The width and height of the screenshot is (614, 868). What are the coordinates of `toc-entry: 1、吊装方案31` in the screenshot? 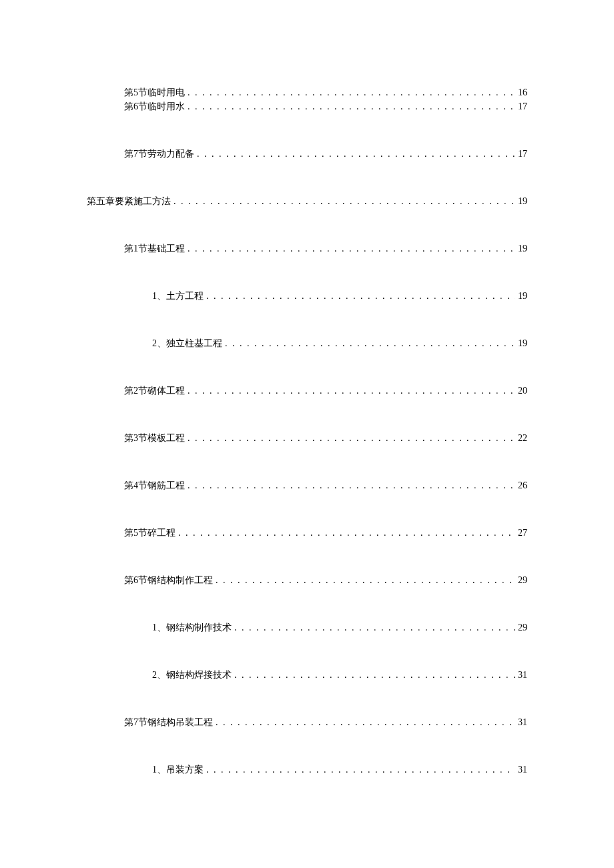 It's located at (307, 770).